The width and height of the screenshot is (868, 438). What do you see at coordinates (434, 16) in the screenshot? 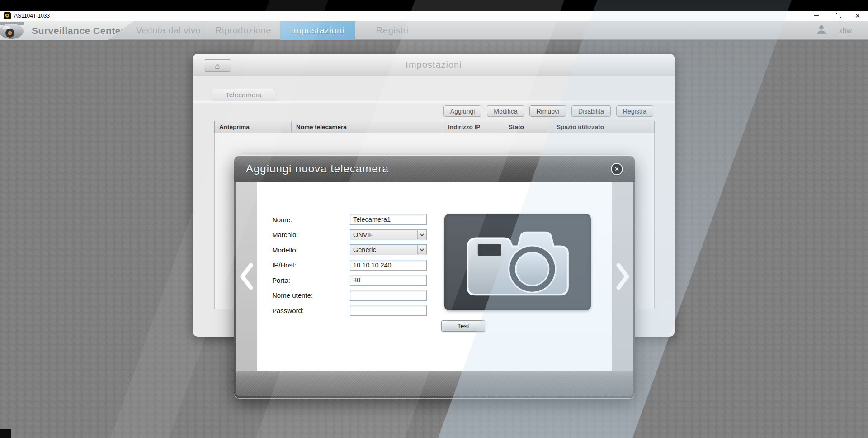
I see `window-titlebar: AS1104T-1033 ✕` at bounding box center [434, 16].